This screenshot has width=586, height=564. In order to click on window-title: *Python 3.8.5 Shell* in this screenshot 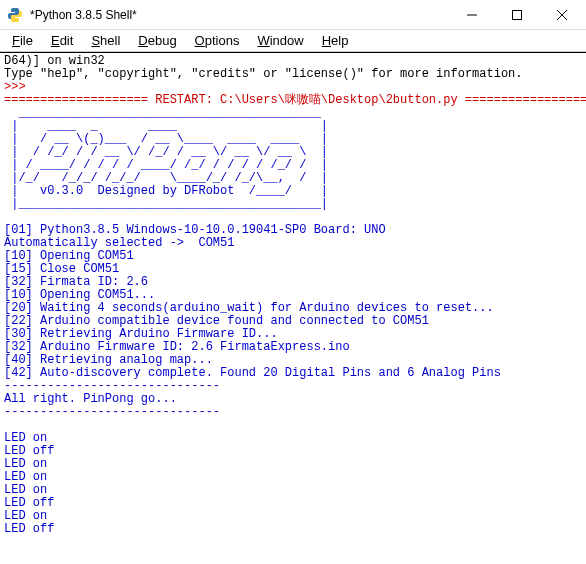, I will do `click(240, 15)`.